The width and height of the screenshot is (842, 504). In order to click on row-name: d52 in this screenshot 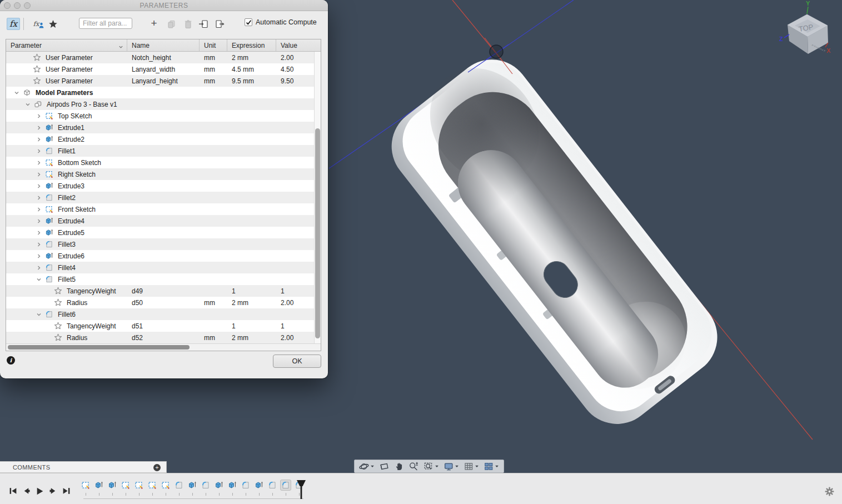, I will do `click(163, 338)`.